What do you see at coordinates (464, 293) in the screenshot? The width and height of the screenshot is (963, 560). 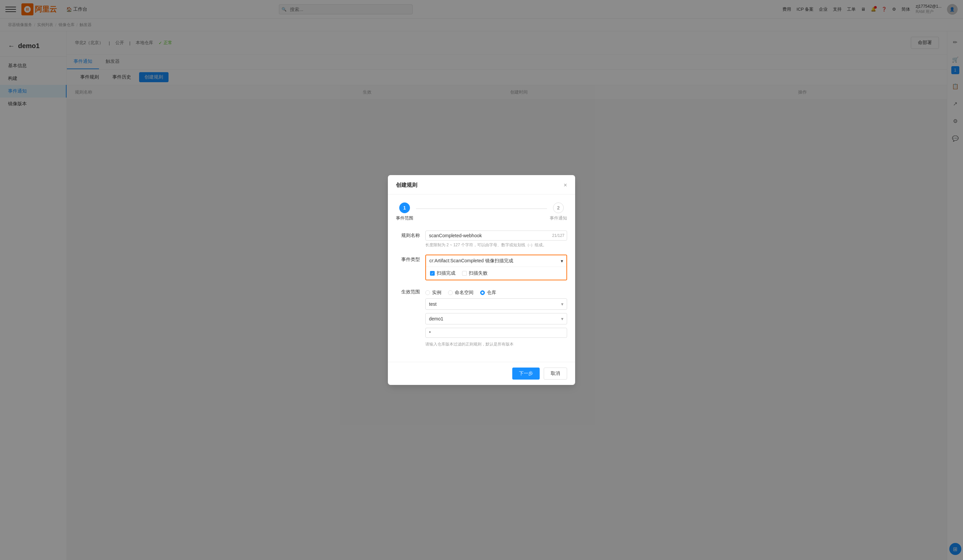 I see `radio-namespace-label: 命名空间` at bounding box center [464, 293].